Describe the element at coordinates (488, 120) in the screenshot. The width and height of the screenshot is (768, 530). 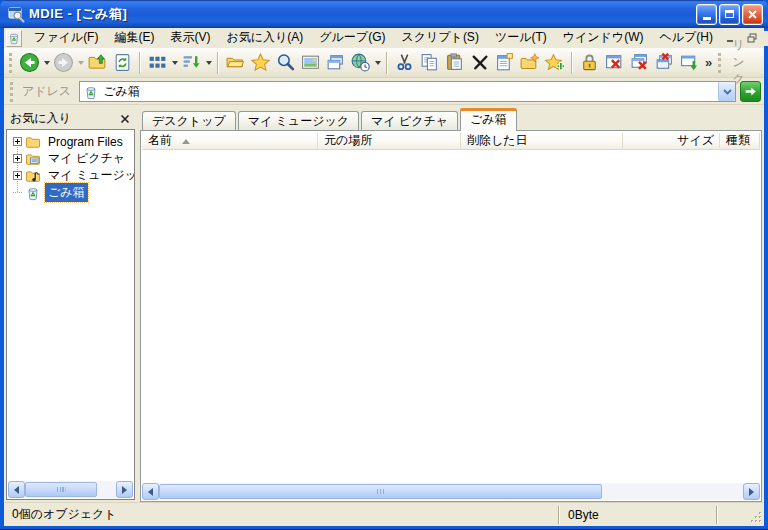
I see `tab-recycle-bin: ごみ箱` at that location.